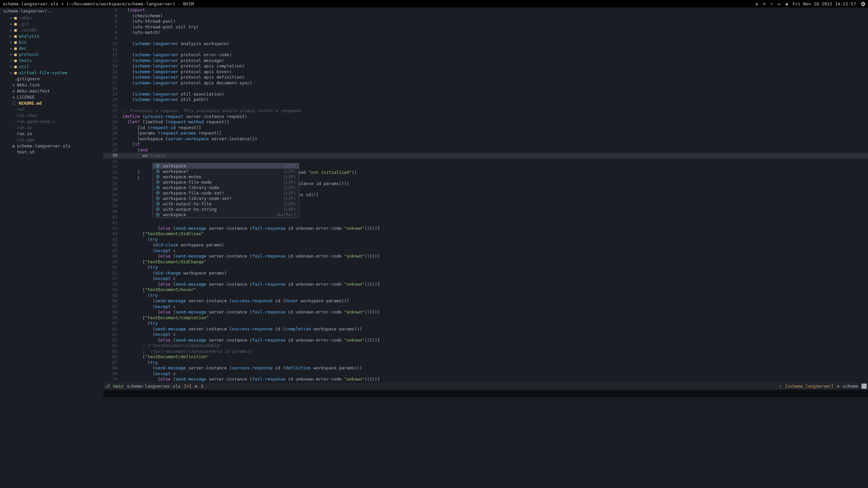 The height and width of the screenshot is (488, 868). Describe the element at coordinates (290, 188) in the screenshot. I see `completion-source: (LSP)` at that location.